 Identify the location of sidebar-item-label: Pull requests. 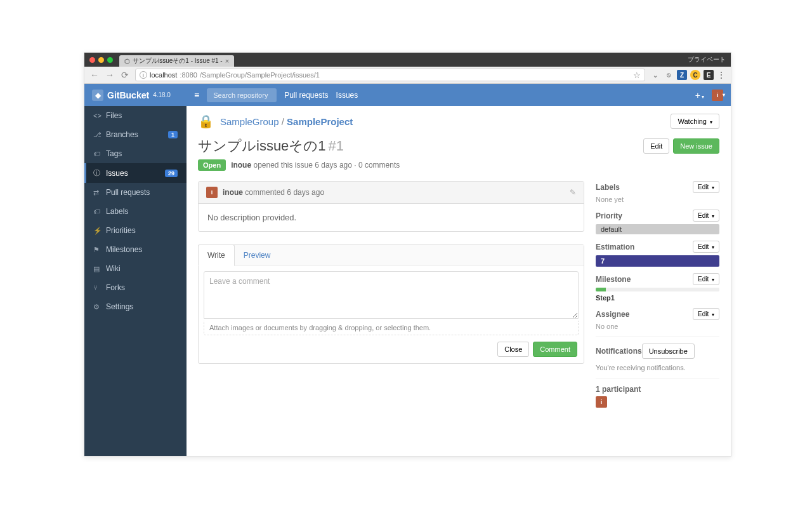
(128, 192).